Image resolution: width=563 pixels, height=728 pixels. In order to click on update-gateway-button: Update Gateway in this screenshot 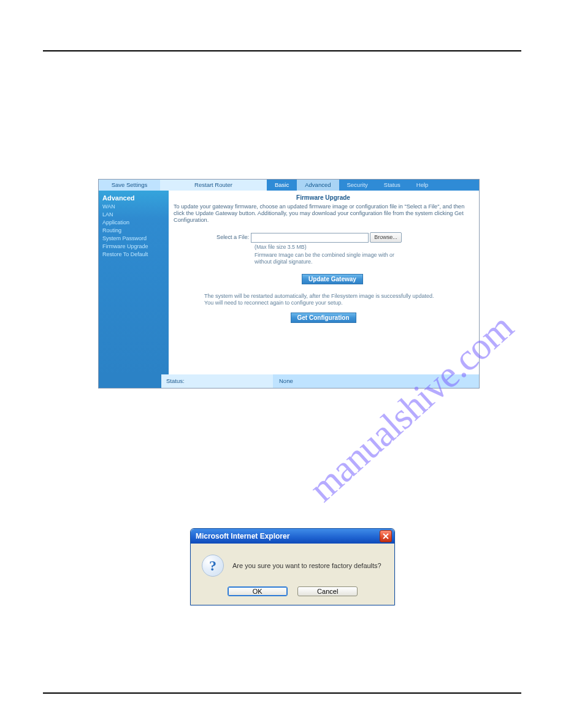, I will do `click(332, 279)`.